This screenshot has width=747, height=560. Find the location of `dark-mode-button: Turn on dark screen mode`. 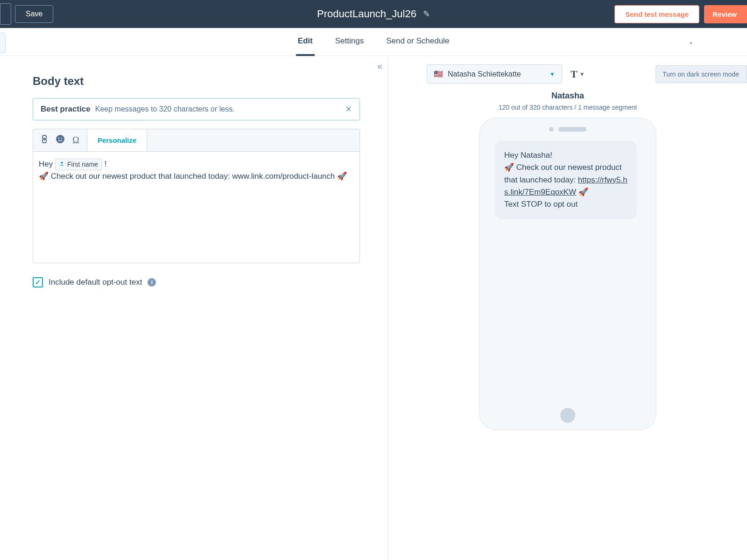

dark-mode-button: Turn on dark screen mode is located at coordinates (701, 74).